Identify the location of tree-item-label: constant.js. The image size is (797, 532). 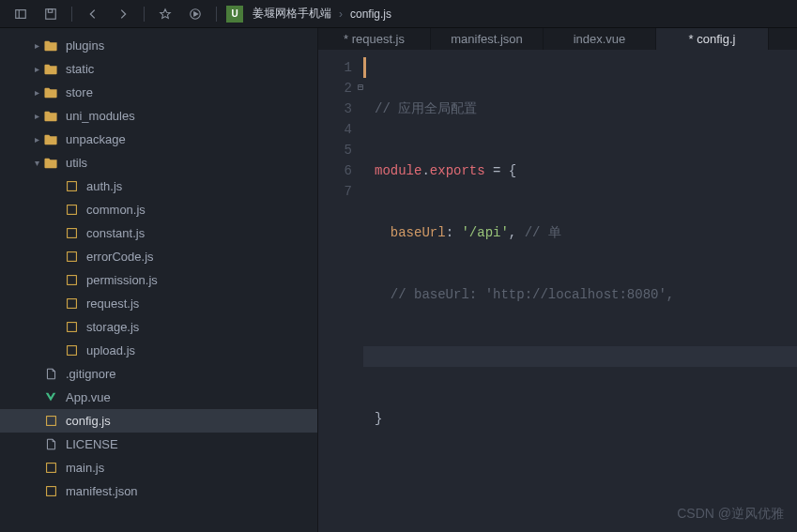
(115, 233).